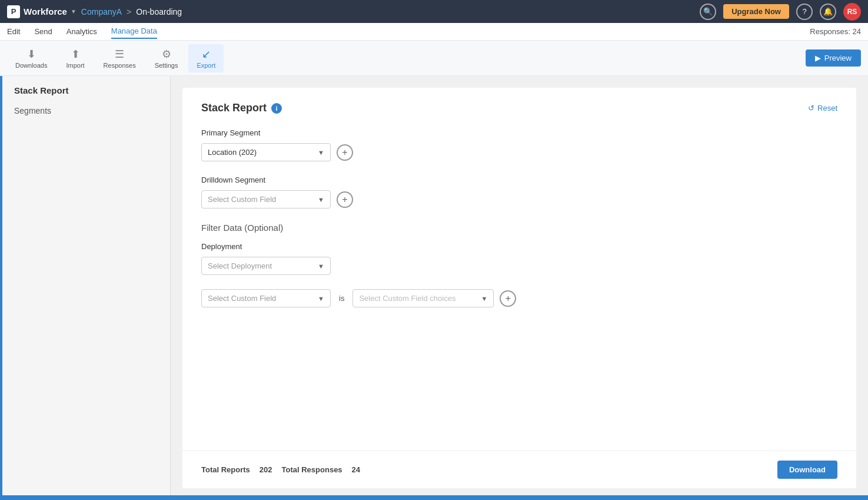  What do you see at coordinates (266, 470) in the screenshot?
I see `total-reports-value: 202` at bounding box center [266, 470].